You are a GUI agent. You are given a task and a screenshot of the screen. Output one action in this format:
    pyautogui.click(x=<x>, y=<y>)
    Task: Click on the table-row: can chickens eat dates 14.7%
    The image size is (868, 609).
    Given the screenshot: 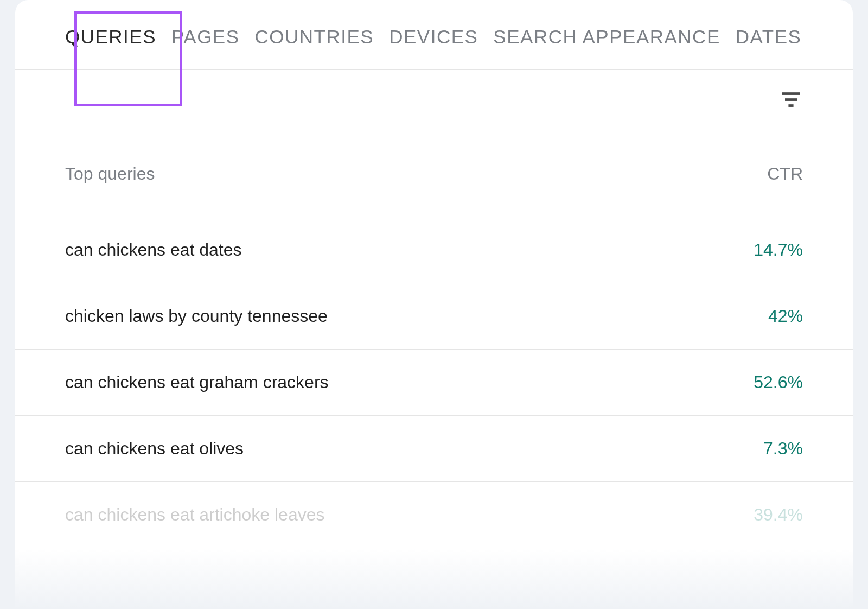 What is the action you would take?
    pyautogui.click(x=434, y=250)
    